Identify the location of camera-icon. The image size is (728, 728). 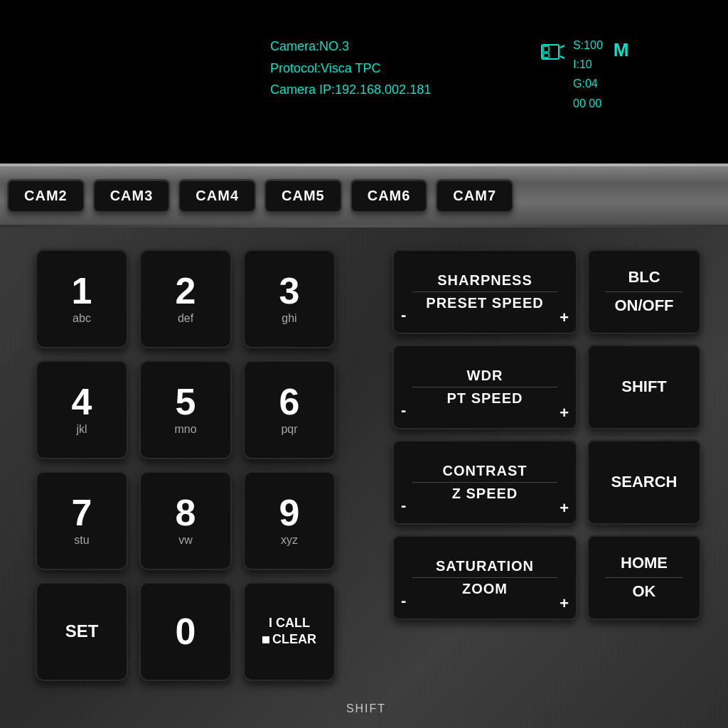
(553, 52).